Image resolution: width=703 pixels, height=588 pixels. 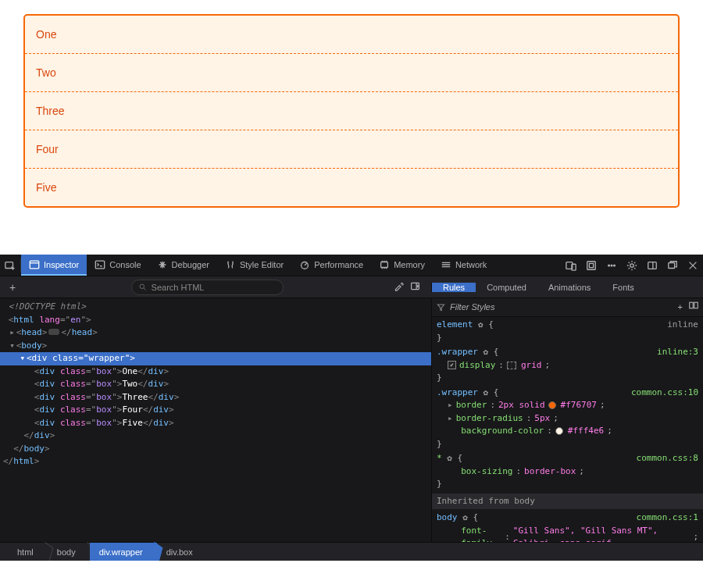 I want to click on dock-window-icon, so click(x=673, y=265).